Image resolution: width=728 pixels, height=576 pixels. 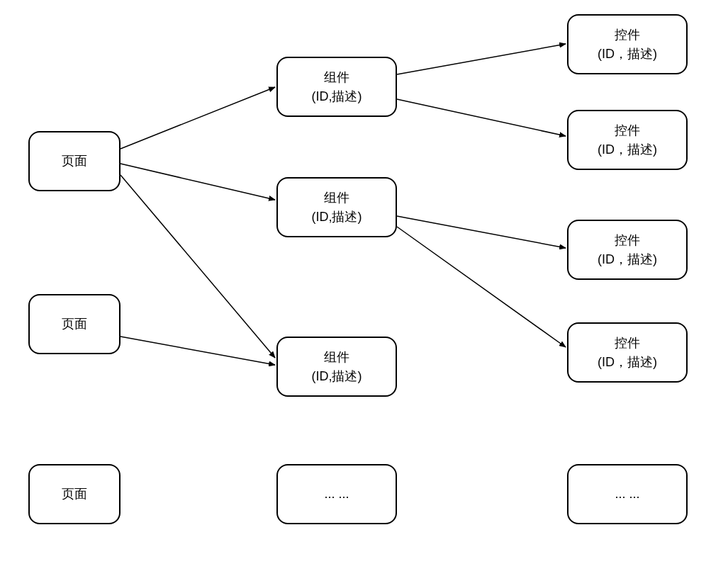 What do you see at coordinates (337, 86) in the screenshot?
I see `node-component-1: 组件 (ID,描述)` at bounding box center [337, 86].